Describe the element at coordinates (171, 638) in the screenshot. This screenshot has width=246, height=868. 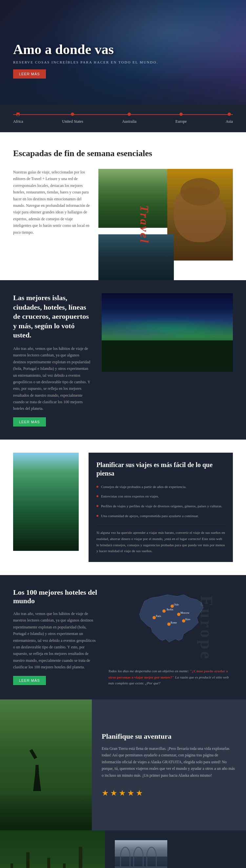
I see `hotels-map-block: Berlin Oslo Moscow Paris Kiev Rome Europ…` at that location.